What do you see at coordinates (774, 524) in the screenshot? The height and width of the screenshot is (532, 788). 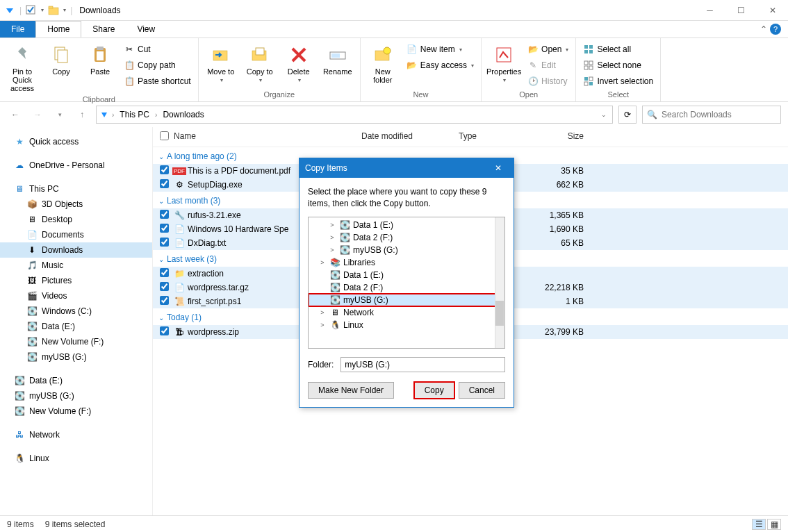 I see `view-icons-button: ▦` at bounding box center [774, 524].